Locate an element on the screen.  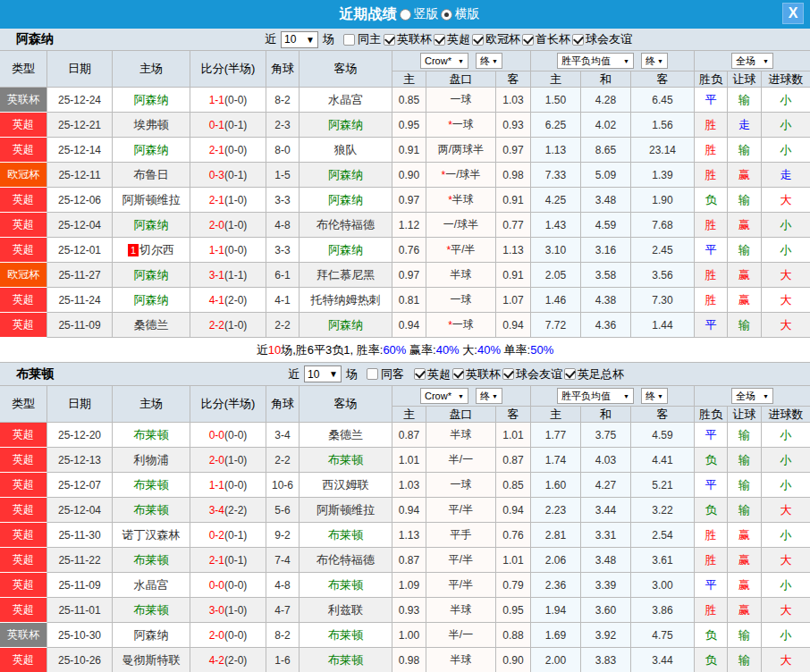
full-score: 1-1 is located at coordinates (216, 100).